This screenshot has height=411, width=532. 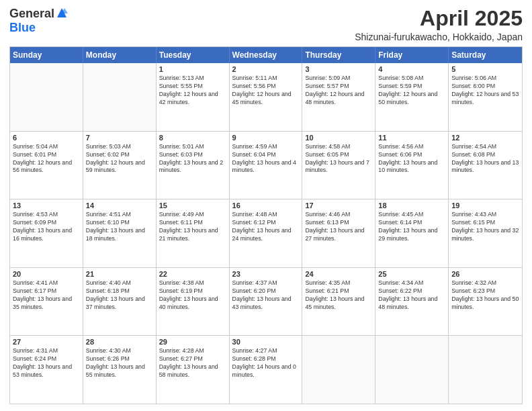 I want to click on calendar-cell: 3Sunrise: 5:09 AM Sunset: 5:57 PM Daylig…, so click(x=339, y=97).